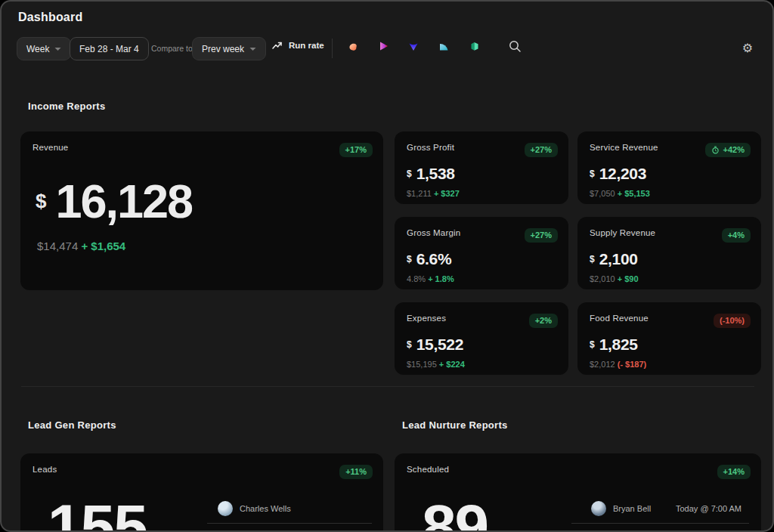 The image size is (774, 532). What do you see at coordinates (676, 174) in the screenshot?
I see `card-value: $ 12,203` at bounding box center [676, 174].